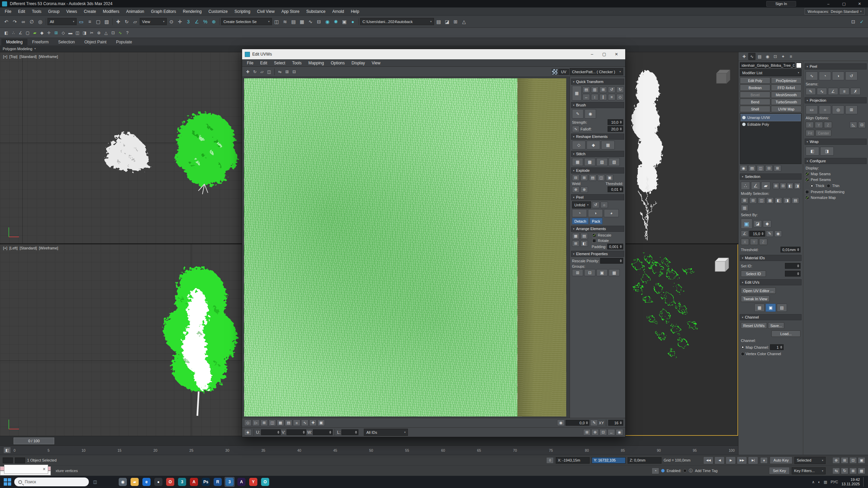 The width and height of the screenshot is (868, 488). I want to click on zoom-extents-icon: ⊡, so click(853, 460).